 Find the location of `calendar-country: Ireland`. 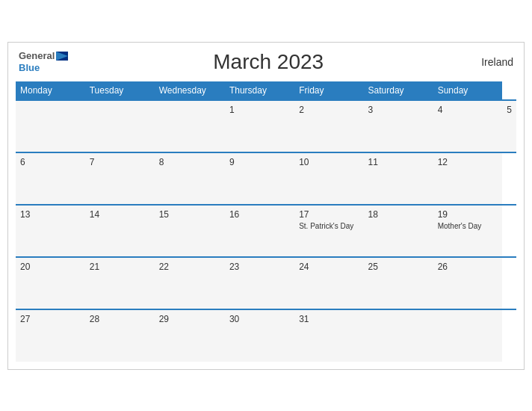

calendar-country: Ireland is located at coordinates (491, 62).